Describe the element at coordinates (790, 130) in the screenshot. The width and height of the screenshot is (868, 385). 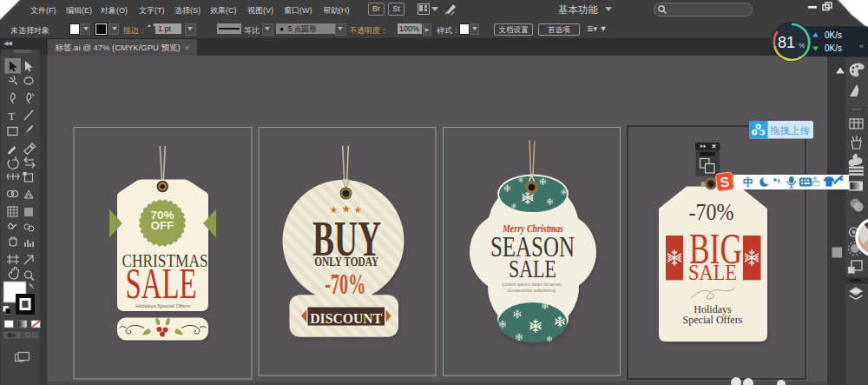
I see `svg-text: 拖拽上传` at that location.